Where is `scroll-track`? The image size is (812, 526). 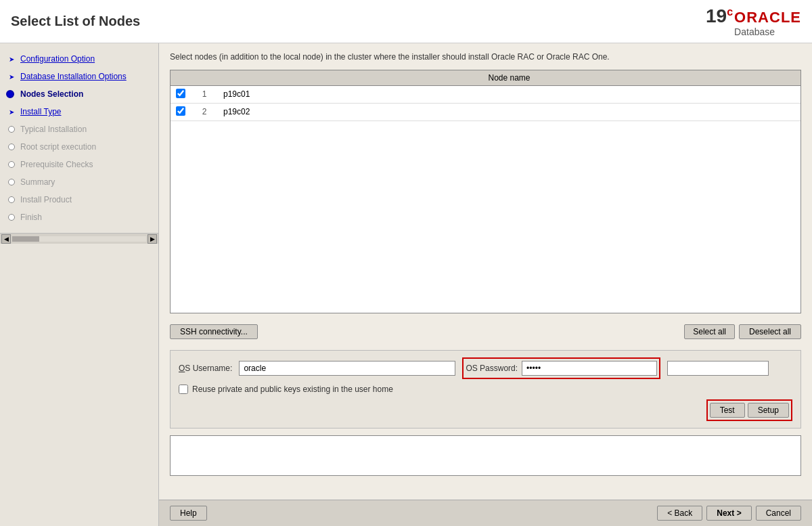 scroll-track is located at coordinates (79, 239).